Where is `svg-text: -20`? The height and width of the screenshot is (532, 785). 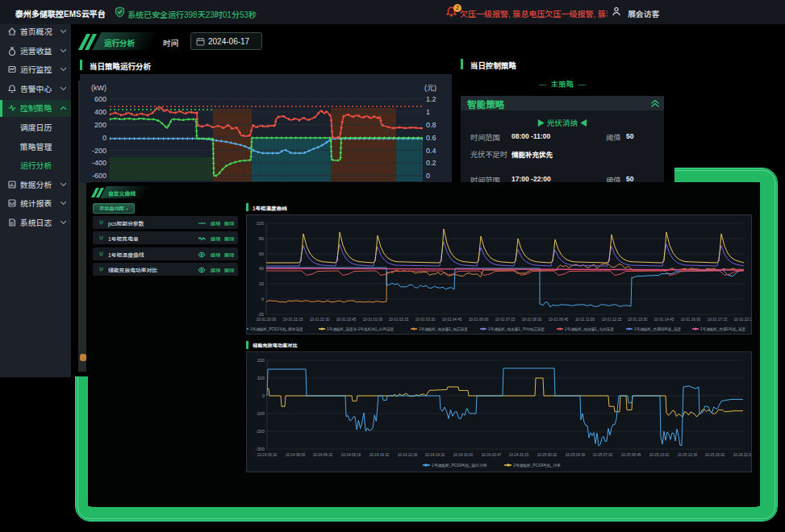
svg-text: -20 is located at coordinates (261, 314).